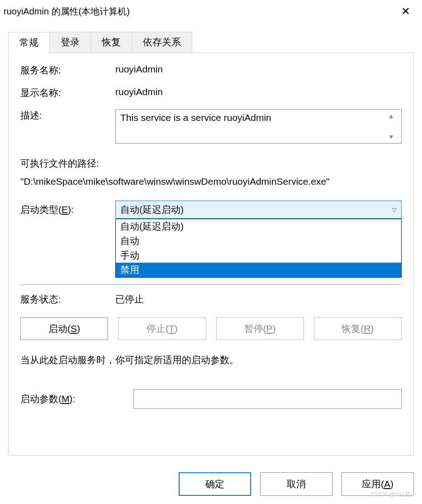  I want to click on start-hint: 当从此处启动服务时，你可指定所适用的启动参数。, so click(211, 360).